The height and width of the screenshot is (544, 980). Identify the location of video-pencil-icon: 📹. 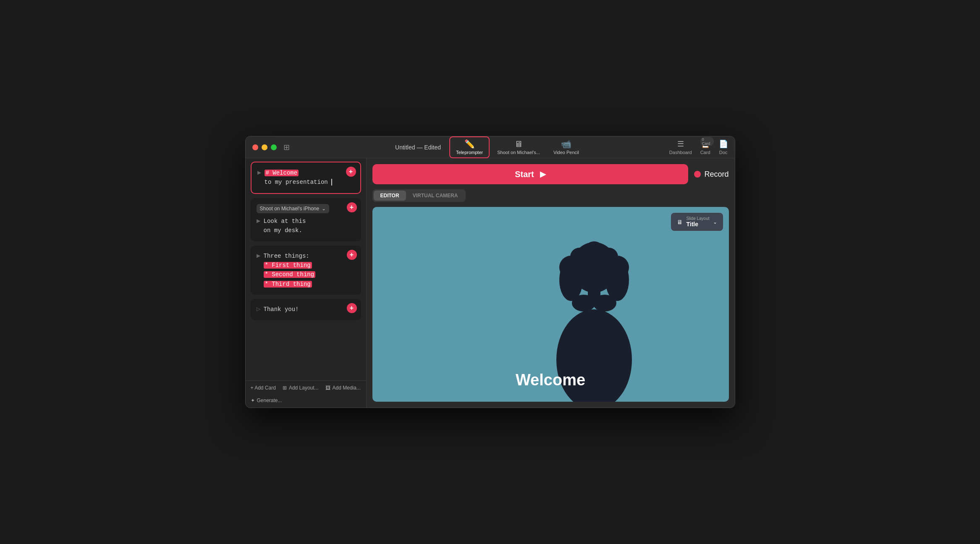
(566, 144).